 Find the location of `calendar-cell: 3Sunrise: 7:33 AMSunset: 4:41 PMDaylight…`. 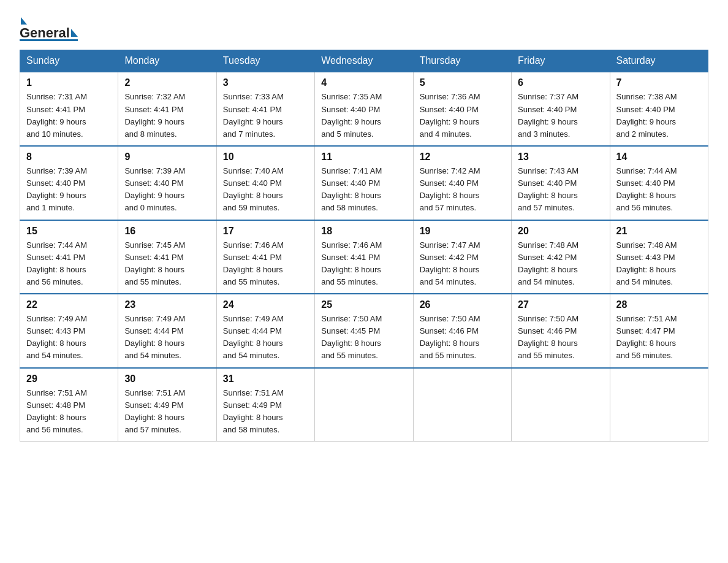

calendar-cell: 3Sunrise: 7:33 AMSunset: 4:41 PMDaylight… is located at coordinates (265, 109).